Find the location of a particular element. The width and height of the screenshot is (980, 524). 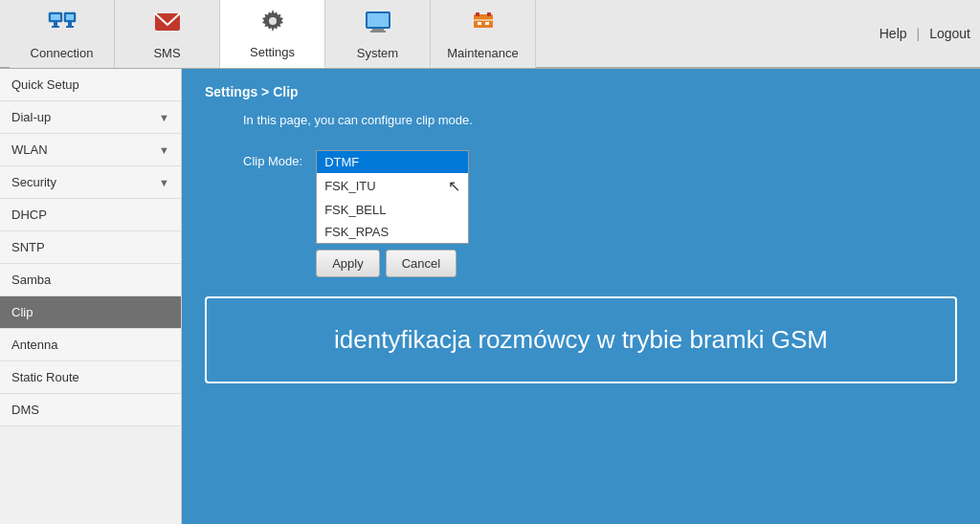

nav-item-system: System is located at coordinates (378, 34).